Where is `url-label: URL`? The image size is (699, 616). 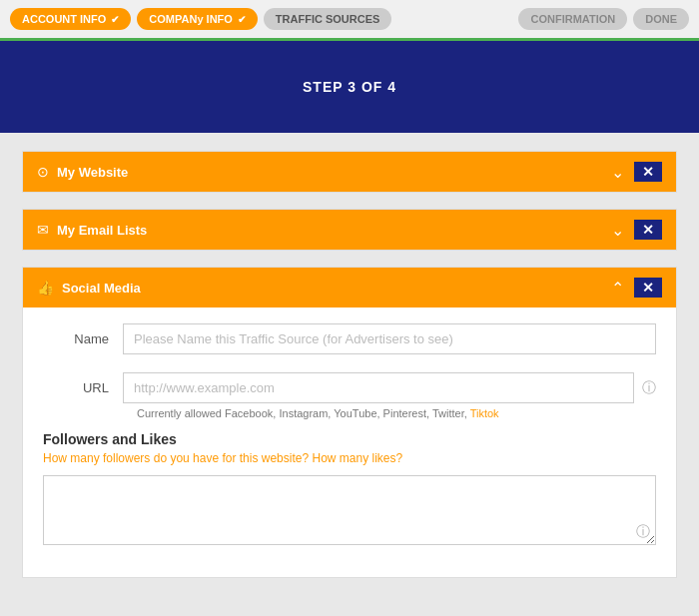 url-label: URL is located at coordinates (83, 387).